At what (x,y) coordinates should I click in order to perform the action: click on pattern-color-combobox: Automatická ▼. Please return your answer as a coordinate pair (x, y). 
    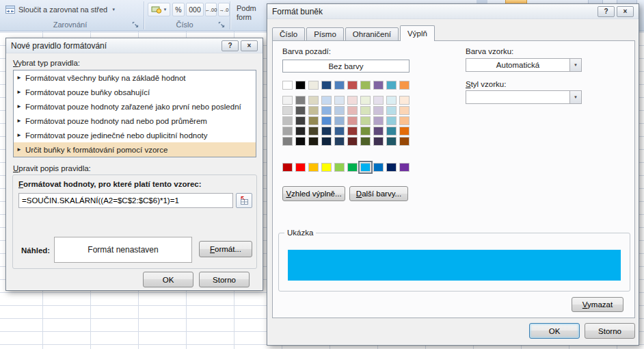
    Looking at the image, I should click on (524, 65).